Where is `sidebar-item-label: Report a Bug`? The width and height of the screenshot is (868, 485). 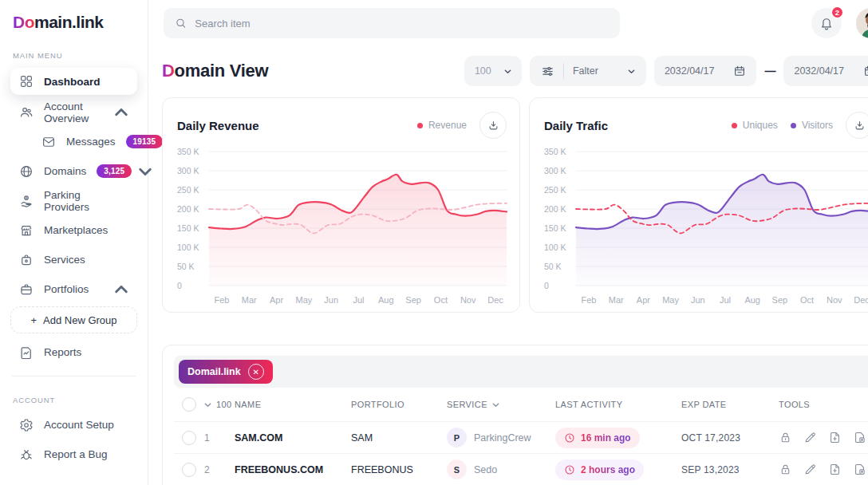 sidebar-item-label: Report a Bug is located at coordinates (76, 455).